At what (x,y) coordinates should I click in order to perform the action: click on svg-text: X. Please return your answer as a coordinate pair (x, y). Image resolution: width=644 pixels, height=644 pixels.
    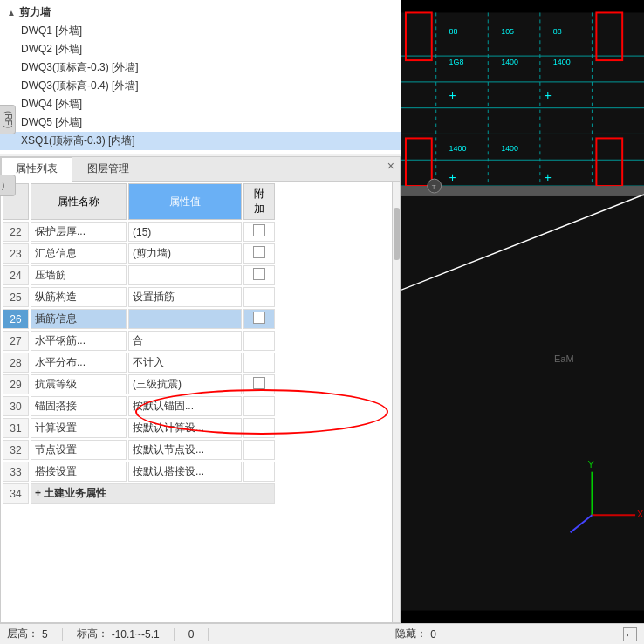
    Looking at the image, I should click on (641, 514).